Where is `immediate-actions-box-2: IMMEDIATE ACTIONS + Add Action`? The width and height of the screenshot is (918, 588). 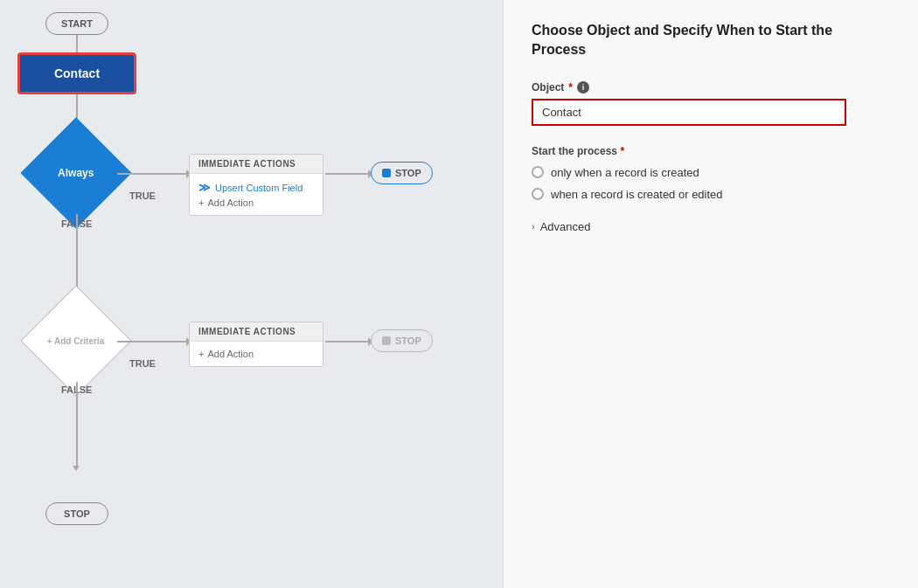
immediate-actions-box-2: IMMEDIATE ACTIONS + Add Action is located at coordinates (256, 344).